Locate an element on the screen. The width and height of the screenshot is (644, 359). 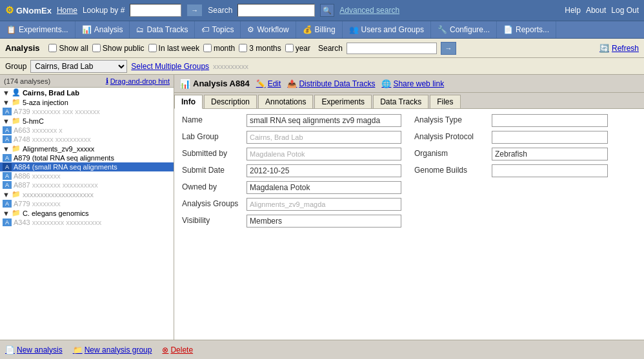
edit-link: ✏️ Edit is located at coordinates (268, 84).